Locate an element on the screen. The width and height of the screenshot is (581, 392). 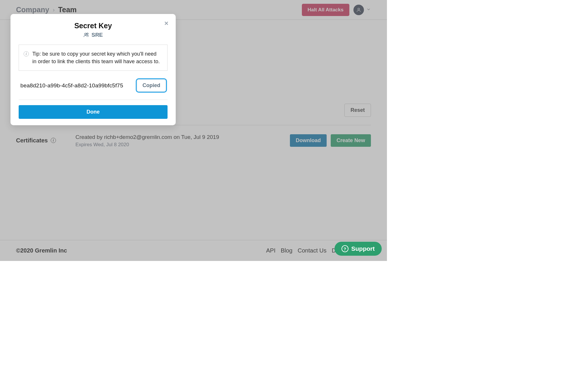
support-button: ? Support is located at coordinates (358, 249).